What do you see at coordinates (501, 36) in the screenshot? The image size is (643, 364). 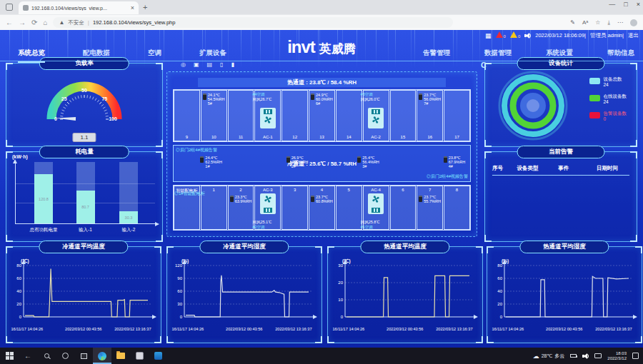 I see `alarm-red-icon: 0` at bounding box center [501, 36].